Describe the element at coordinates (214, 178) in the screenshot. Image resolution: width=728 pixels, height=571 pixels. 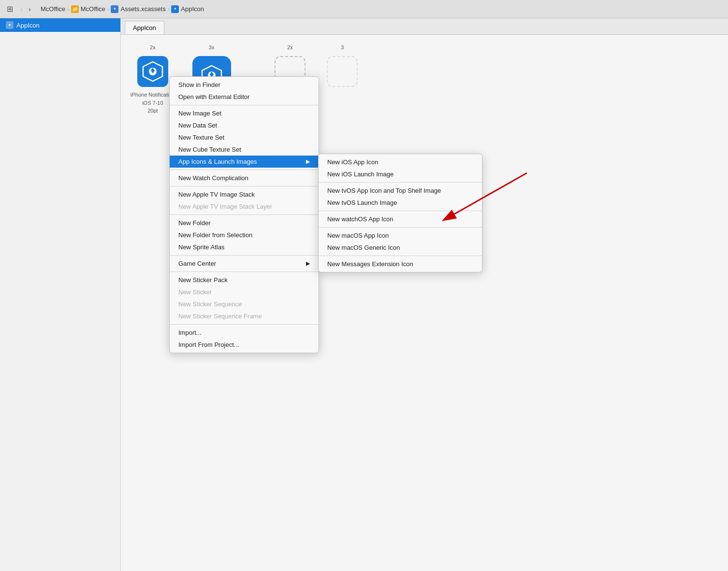
I see `menu-item-label: New Watch Complication` at that location.